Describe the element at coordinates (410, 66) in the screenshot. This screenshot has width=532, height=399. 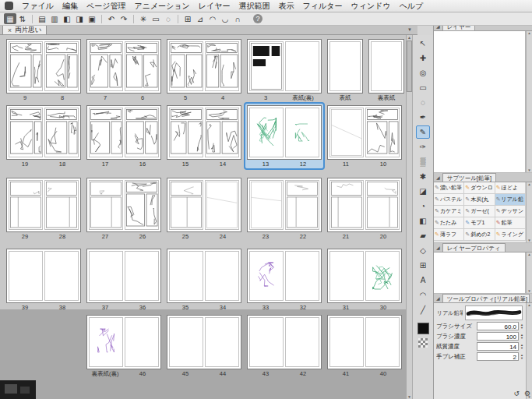
I see `scroll-thumb` at that location.